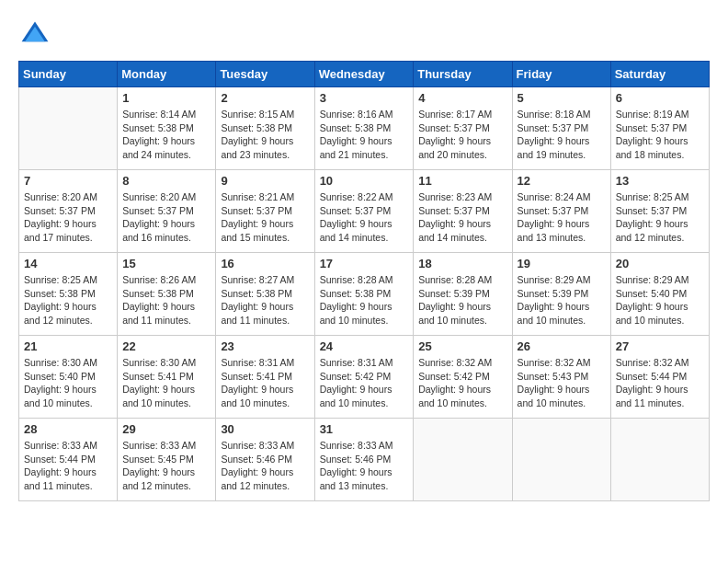 The height and width of the screenshot is (563, 728). Describe the element at coordinates (660, 263) in the screenshot. I see `day-number: 20` at that location.